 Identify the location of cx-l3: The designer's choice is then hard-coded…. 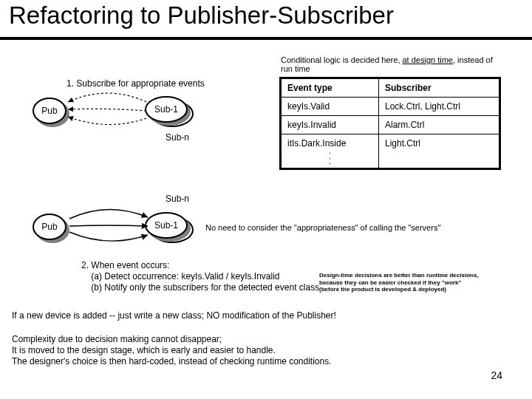
(171, 362).